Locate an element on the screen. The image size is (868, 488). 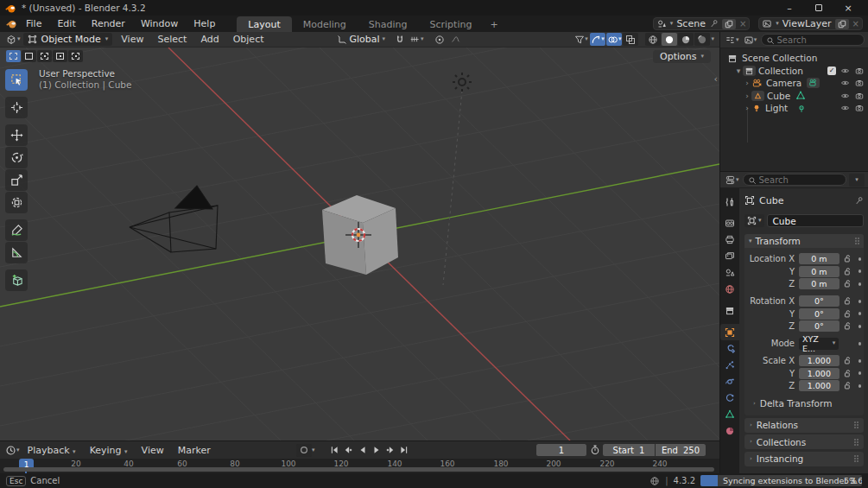
camera-data-badge is located at coordinates (814, 83).